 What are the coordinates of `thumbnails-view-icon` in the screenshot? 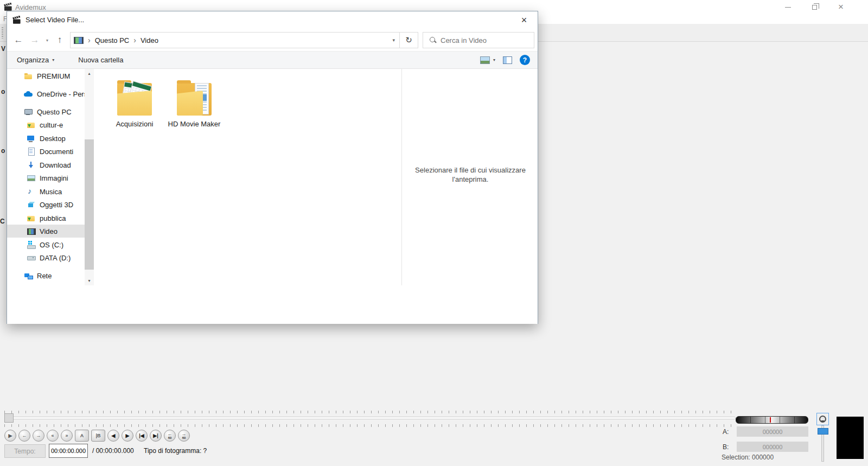 It's located at (485, 60).